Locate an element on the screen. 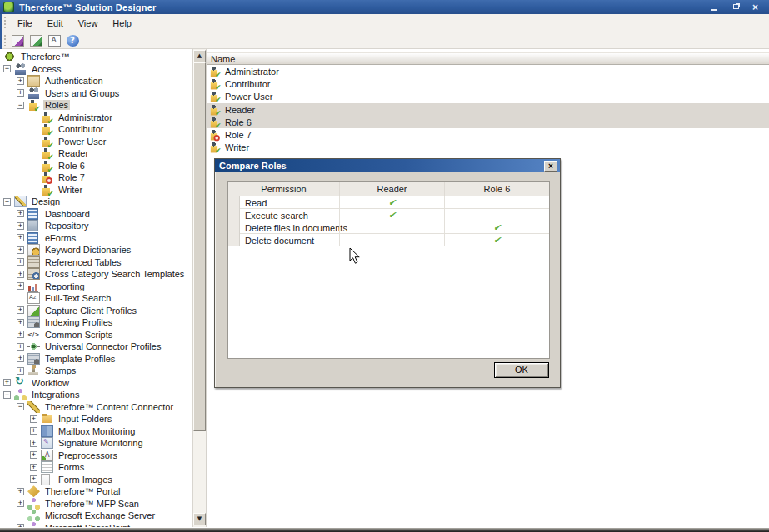 The width and height of the screenshot is (769, 532). tree-item: Indexing Profiles is located at coordinates (97, 323).